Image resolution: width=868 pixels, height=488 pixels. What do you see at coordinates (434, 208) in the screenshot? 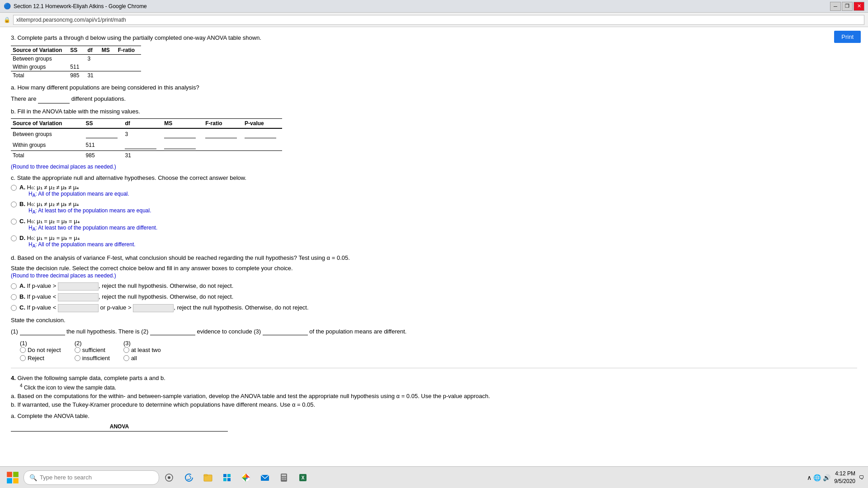
I see `option-b: B. H₀: μ₁ ≠ μ₂ ≠ μ₃ ≠ μ₄ HA: At least tw…` at bounding box center [434, 208].